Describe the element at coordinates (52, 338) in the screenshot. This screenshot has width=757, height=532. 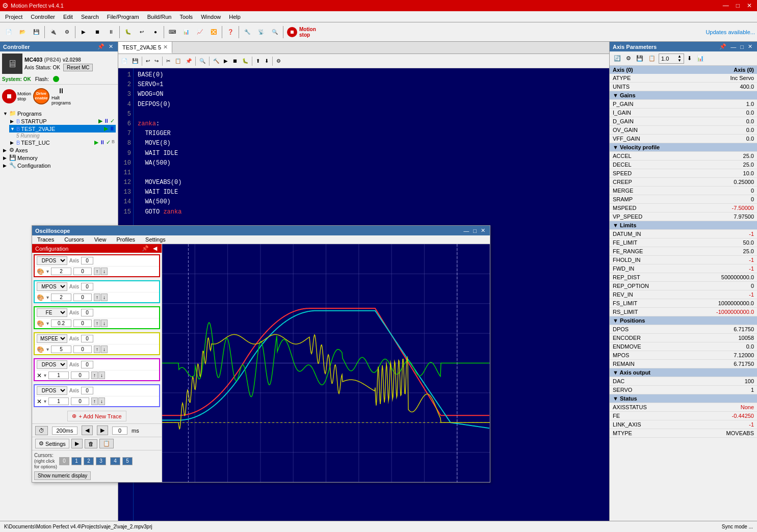
I see `trace-4-type-select: MSPEED` at that location.